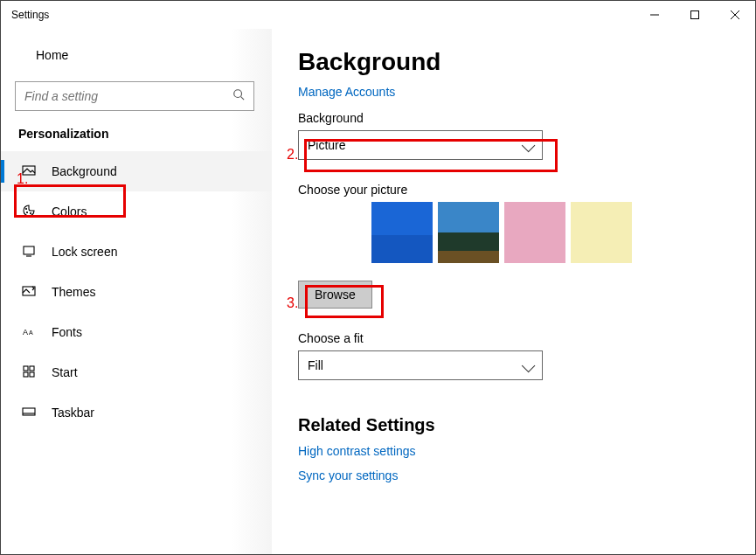 The width and height of the screenshot is (756, 555). Describe the element at coordinates (514, 118) in the screenshot. I see `background-label: Background` at that location.